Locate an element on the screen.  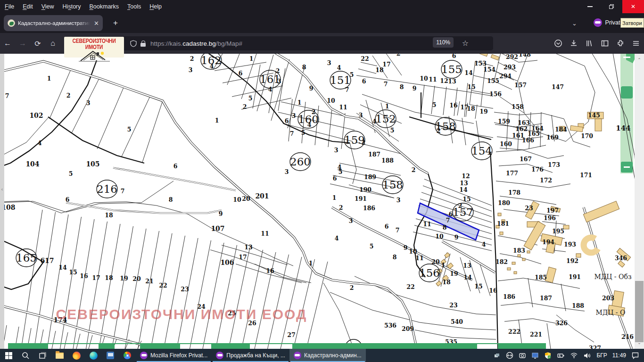
svg-text: 165 is located at coordinates (26, 258).